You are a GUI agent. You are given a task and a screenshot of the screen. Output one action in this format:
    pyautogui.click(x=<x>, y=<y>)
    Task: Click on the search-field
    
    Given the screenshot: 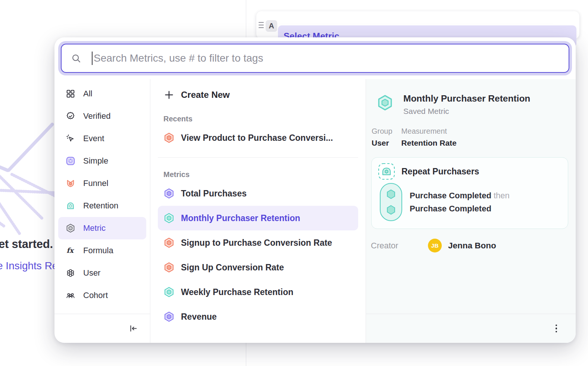 What is the action you would take?
    pyautogui.click(x=315, y=58)
    